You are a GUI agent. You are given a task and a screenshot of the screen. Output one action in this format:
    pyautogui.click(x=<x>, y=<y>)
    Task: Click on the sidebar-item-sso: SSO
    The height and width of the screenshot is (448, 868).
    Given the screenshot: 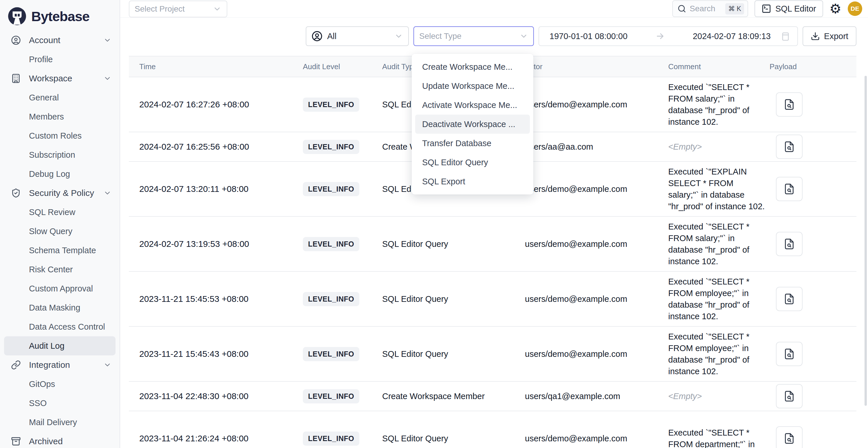 What is the action you would take?
    pyautogui.click(x=60, y=403)
    